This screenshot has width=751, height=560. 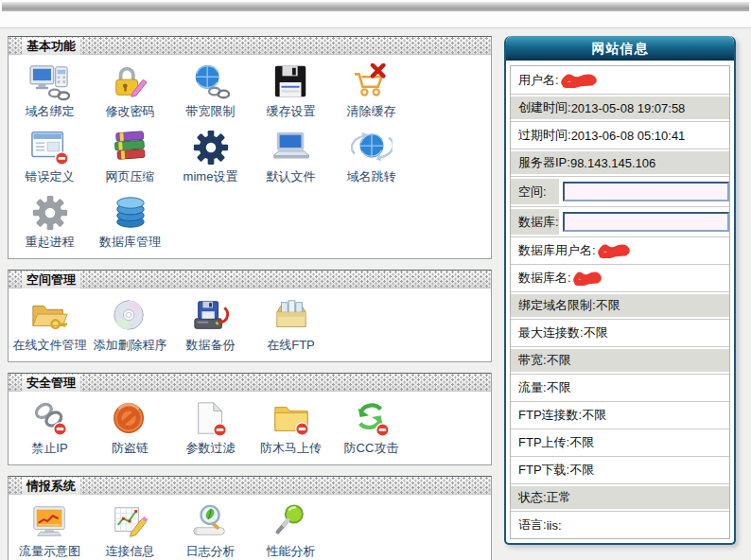 What do you see at coordinates (131, 551) in the screenshot?
I see `app-item-label: 连接信息` at bounding box center [131, 551].